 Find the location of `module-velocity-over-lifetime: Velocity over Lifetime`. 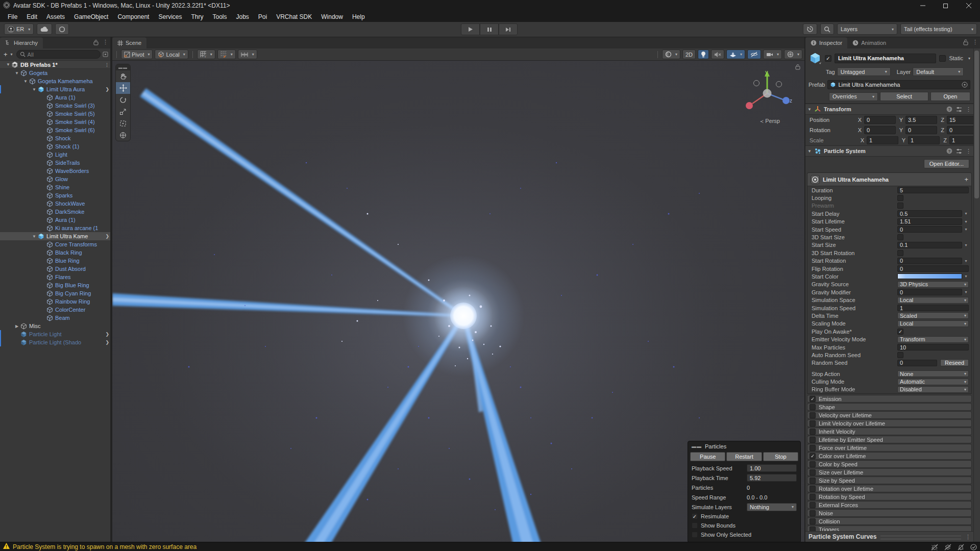

module-velocity-over-lifetime: Velocity over Lifetime is located at coordinates (889, 415).